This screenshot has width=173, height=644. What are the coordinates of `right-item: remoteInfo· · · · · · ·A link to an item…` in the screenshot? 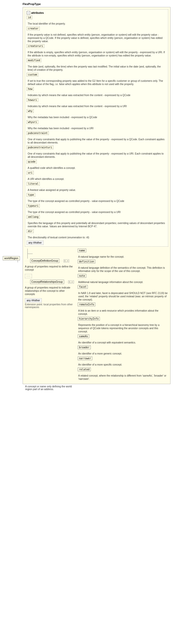 It's located at (123, 309).